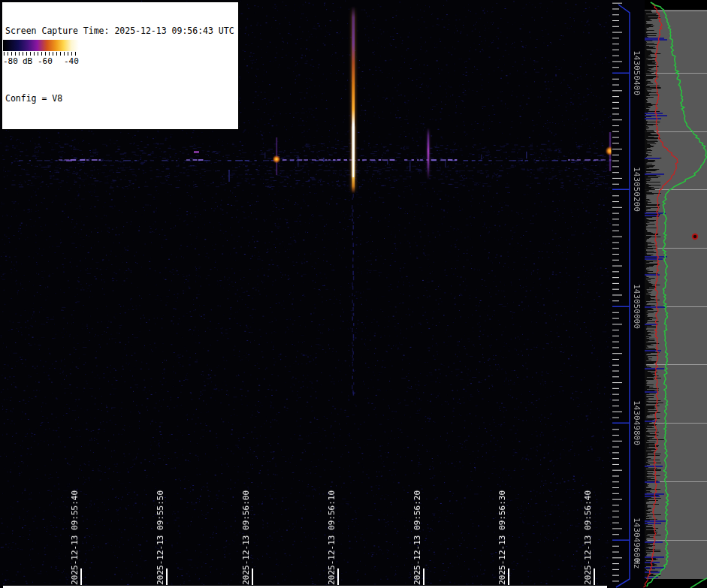  Describe the element at coordinates (503, 538) in the screenshot. I see `time-tick-label: 2025-12-13 09:56:30` at that location.